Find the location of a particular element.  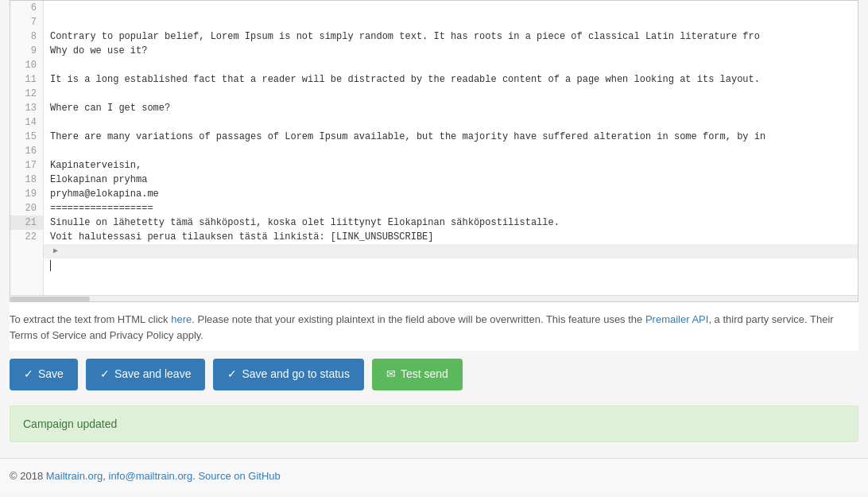

github-link: Source on GitHub is located at coordinates (238, 476).